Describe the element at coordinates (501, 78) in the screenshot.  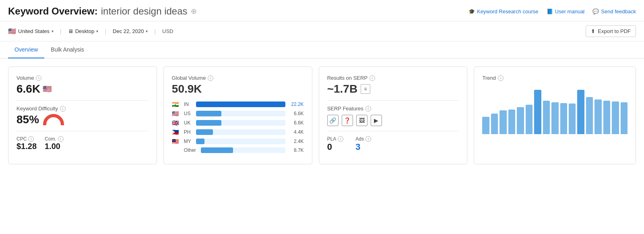
I see `trend-info-icon: i` at that location.